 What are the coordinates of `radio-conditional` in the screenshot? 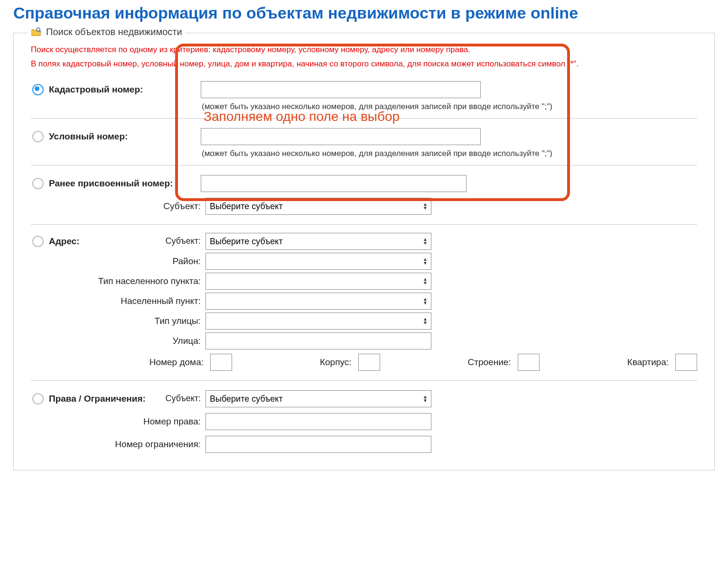 It's located at (38, 137).